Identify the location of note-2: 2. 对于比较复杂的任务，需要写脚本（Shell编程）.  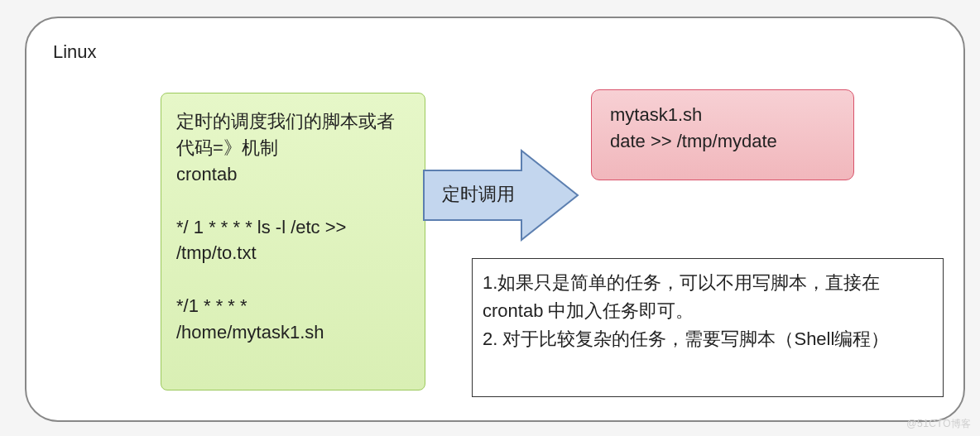
(708, 339).